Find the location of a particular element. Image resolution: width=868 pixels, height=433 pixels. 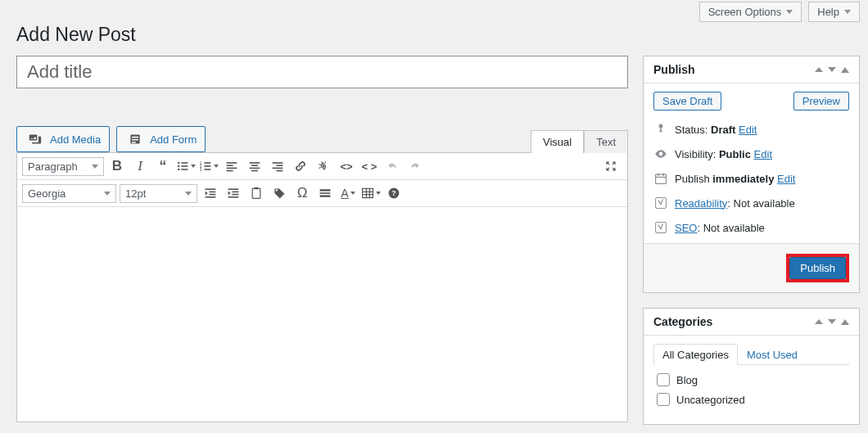

form-icon is located at coordinates (135, 139).